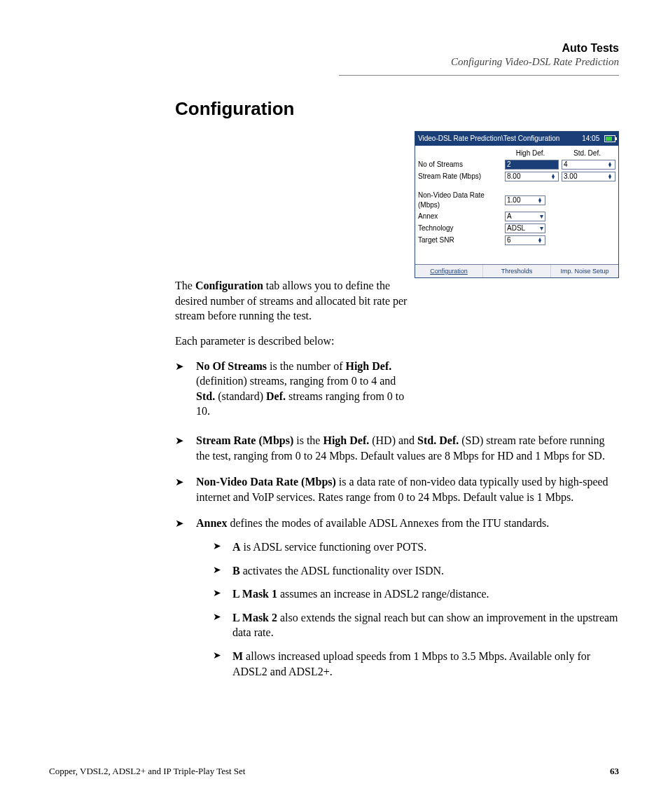  Describe the element at coordinates (610, 139) in the screenshot. I see `battery-icon` at that location.